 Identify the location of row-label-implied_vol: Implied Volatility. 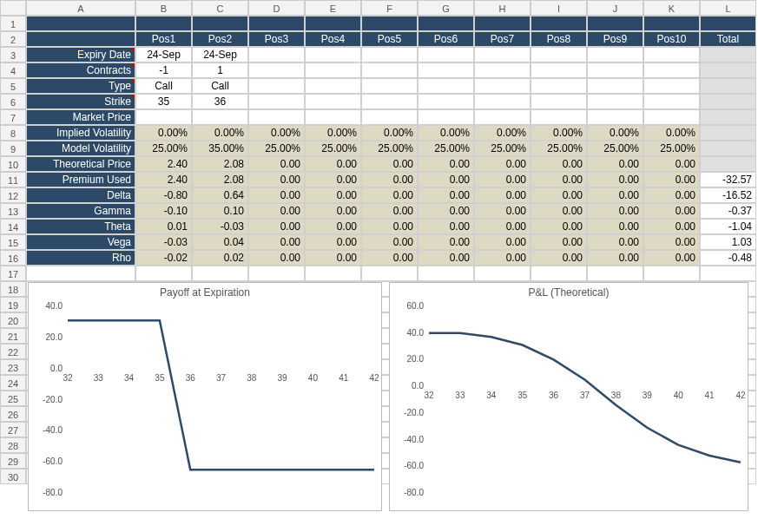
(81, 133).